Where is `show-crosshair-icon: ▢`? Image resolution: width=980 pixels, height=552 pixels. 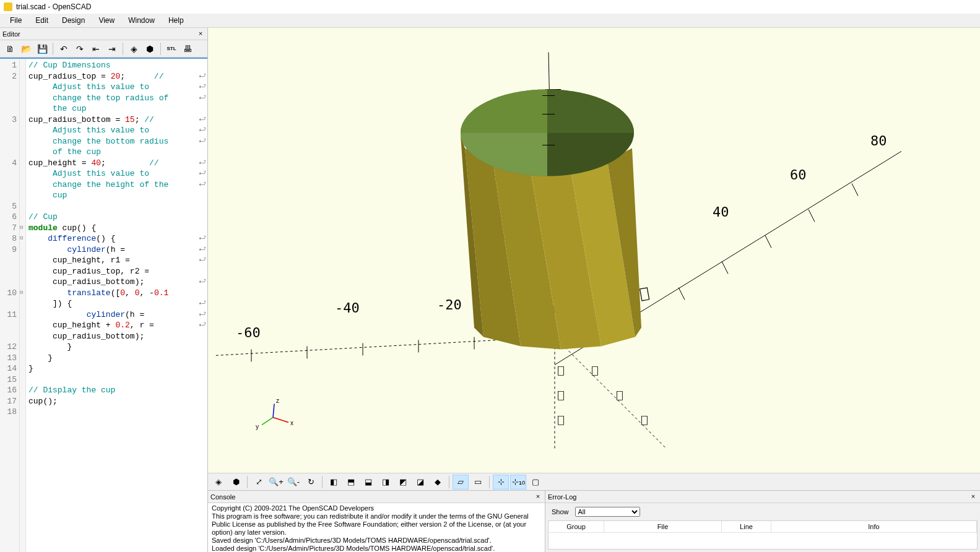
show-crosshair-icon: ▢ is located at coordinates (536, 482).